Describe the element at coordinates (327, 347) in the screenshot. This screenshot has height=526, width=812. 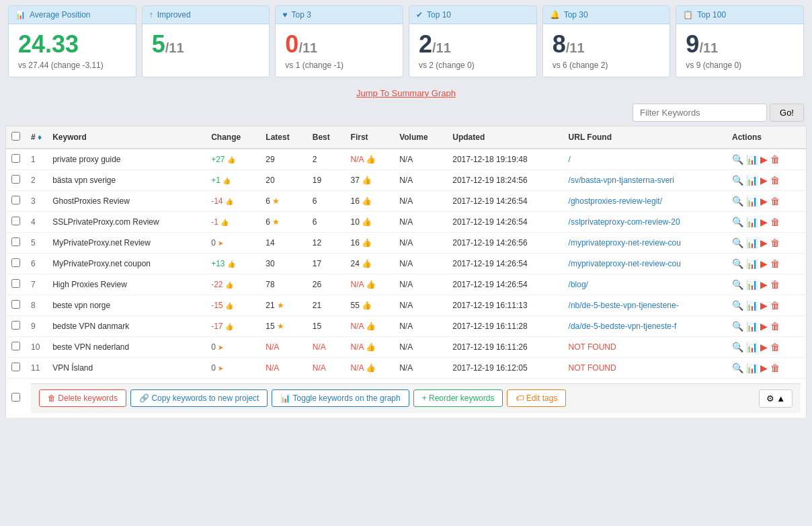
I see `row-best-9: N/A` at that location.